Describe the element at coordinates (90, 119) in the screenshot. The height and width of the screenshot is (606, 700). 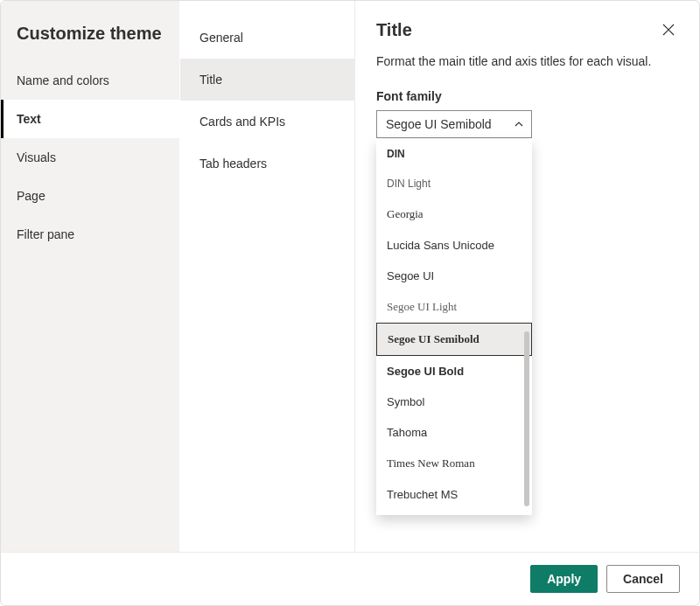
I see `left-nav-item: Text` at that location.